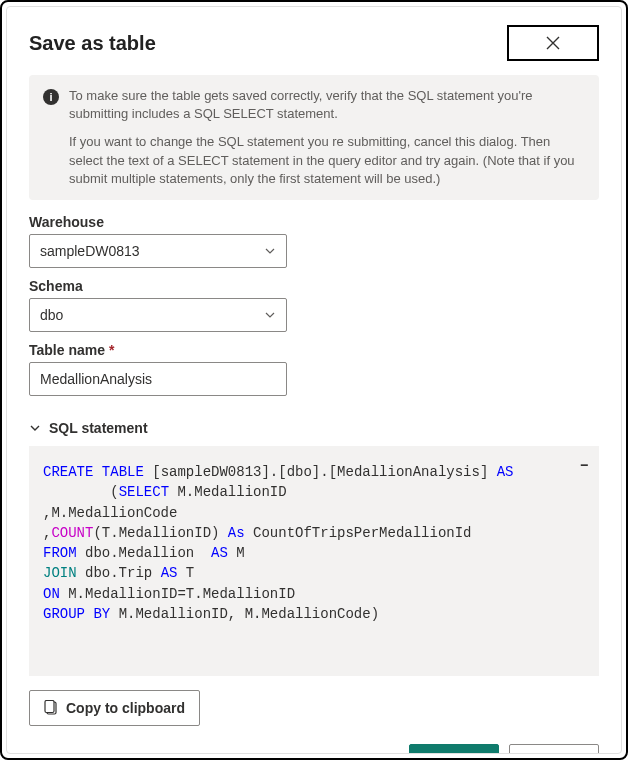 The width and height of the screenshot is (628, 760). I want to click on table-name-input, so click(158, 379).